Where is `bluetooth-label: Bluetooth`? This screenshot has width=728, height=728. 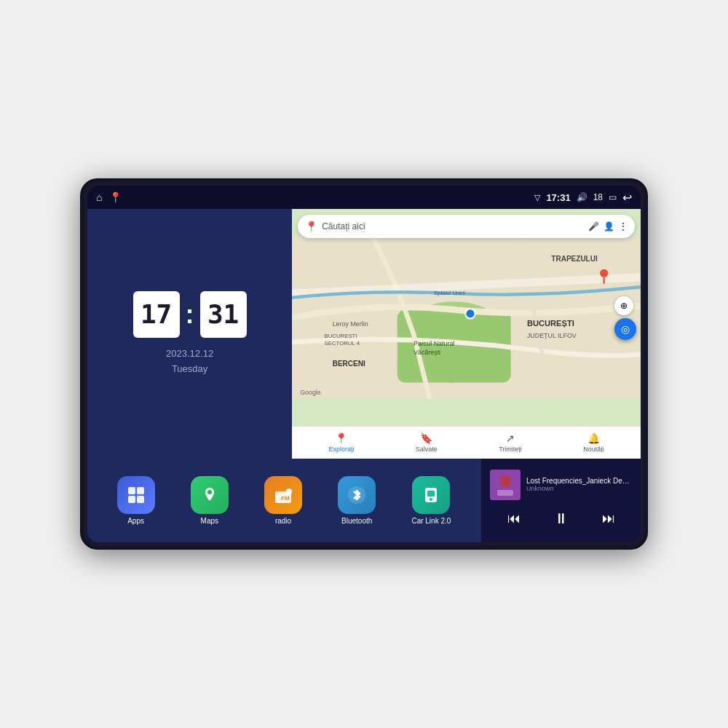
bluetooth-label: Bluetooth is located at coordinates (357, 521).